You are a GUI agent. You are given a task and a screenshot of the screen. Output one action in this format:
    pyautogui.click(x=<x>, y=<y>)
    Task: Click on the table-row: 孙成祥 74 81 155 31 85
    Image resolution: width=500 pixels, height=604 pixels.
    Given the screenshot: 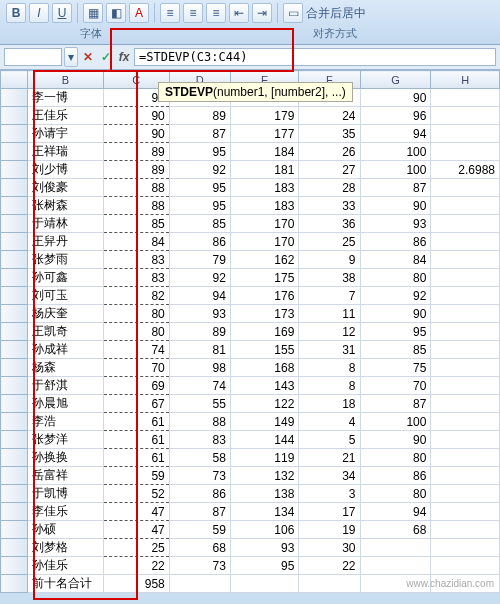 What is the action you would take?
    pyautogui.click(x=250, y=350)
    